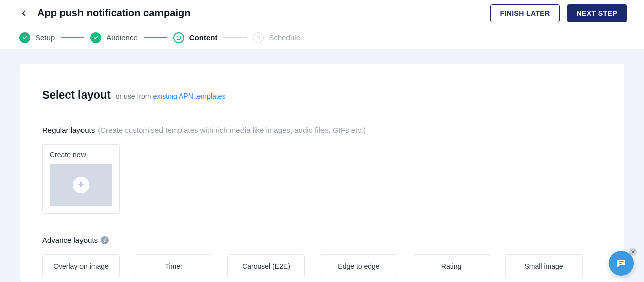  I want to click on advance-card-rating: Rating, so click(451, 266).